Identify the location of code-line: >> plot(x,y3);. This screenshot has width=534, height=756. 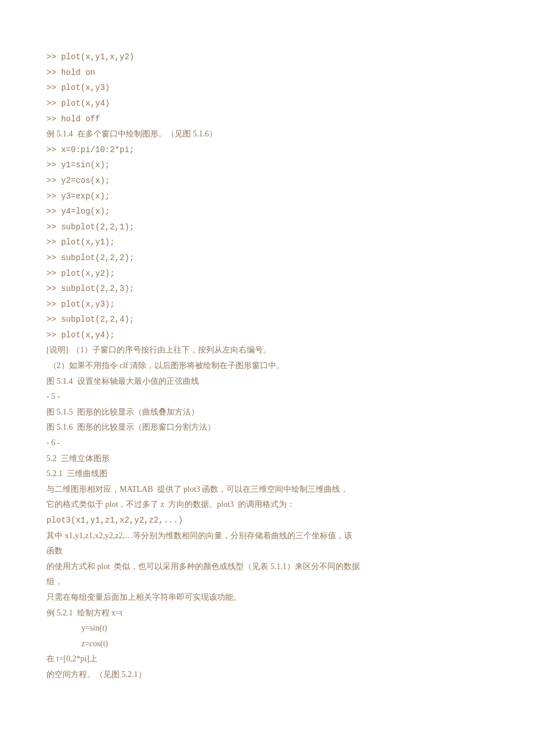
(267, 304).